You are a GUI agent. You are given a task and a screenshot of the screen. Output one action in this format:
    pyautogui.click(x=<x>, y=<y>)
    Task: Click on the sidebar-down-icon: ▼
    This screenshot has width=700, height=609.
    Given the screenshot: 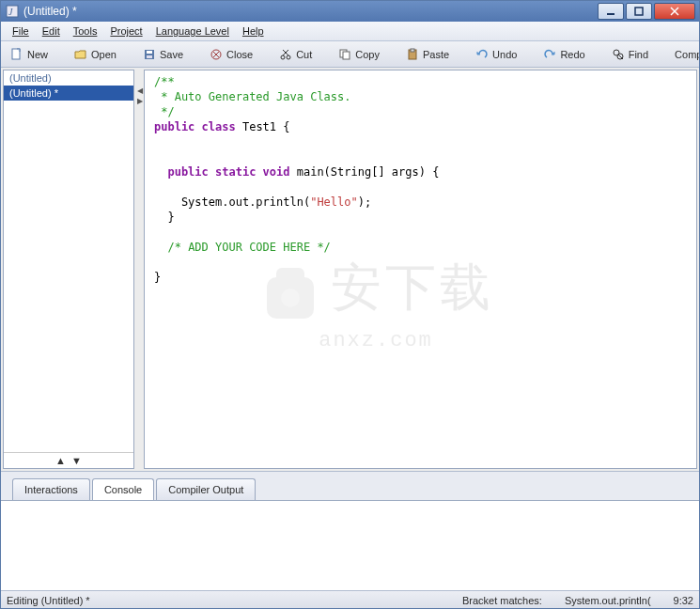 What is the action you would take?
    pyautogui.click(x=77, y=461)
    